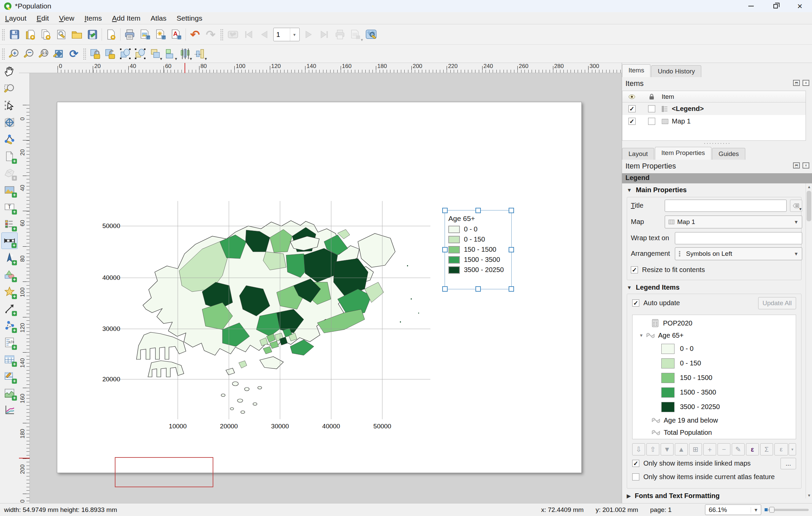  Describe the element at coordinates (511, 250) in the screenshot. I see `resize-handle-e` at that location.